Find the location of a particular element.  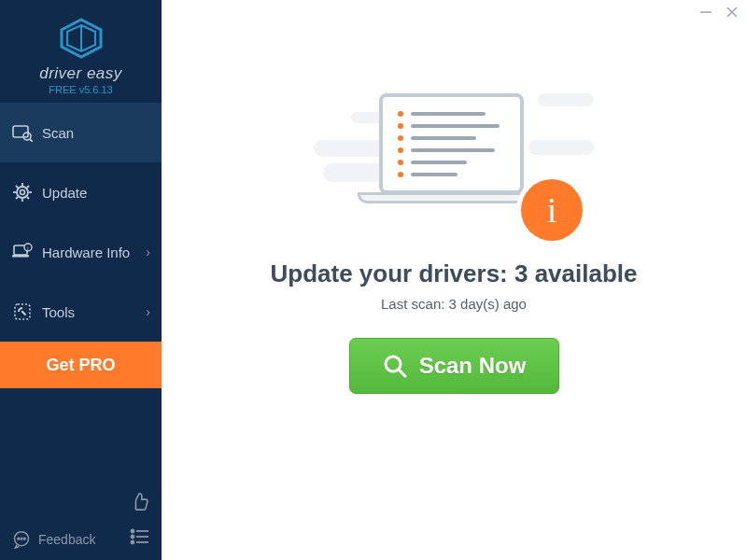

minimize-button is located at coordinates (706, 14).